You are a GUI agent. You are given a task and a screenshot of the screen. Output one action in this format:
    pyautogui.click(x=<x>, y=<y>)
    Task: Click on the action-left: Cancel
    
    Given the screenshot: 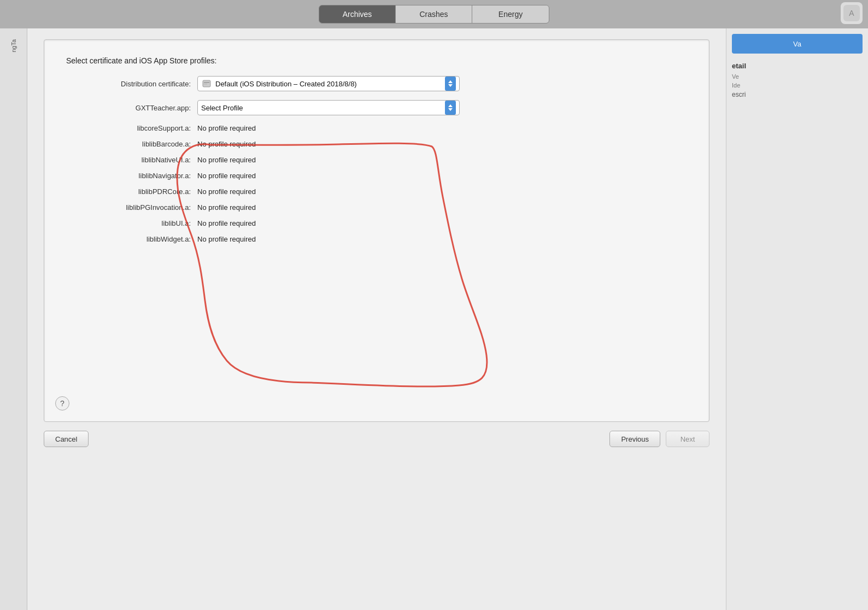 What is the action you would take?
    pyautogui.click(x=66, y=439)
    